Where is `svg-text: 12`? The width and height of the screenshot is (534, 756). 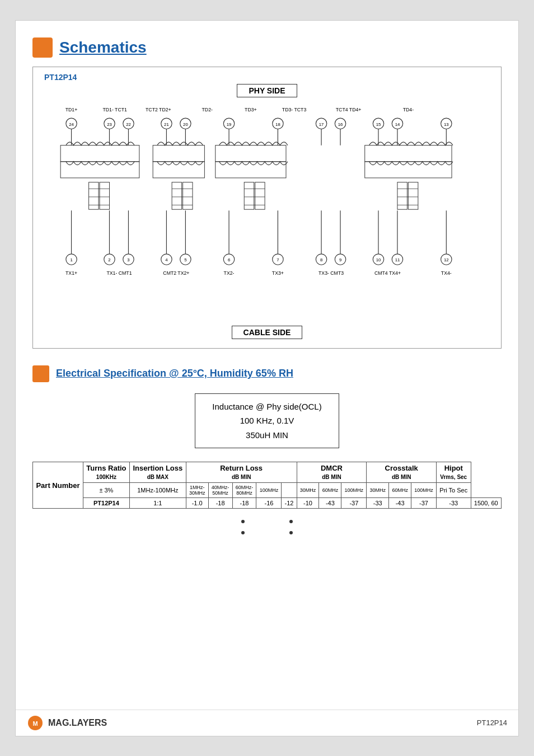
svg-text: 12 is located at coordinates (447, 260).